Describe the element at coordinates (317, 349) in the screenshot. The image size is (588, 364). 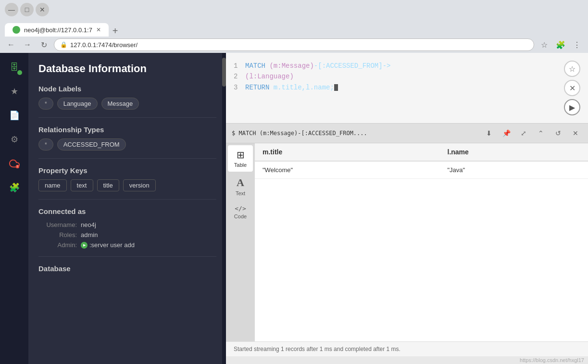
I see `results-footer-text: Started streaming 1 records after 1 ms a…` at that location.